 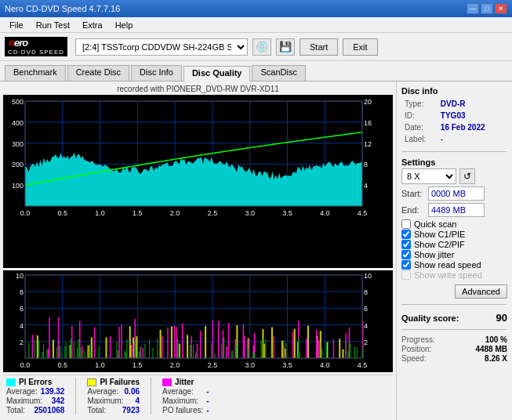 I want to click on save-icon-button: 💾, so click(x=285, y=47).